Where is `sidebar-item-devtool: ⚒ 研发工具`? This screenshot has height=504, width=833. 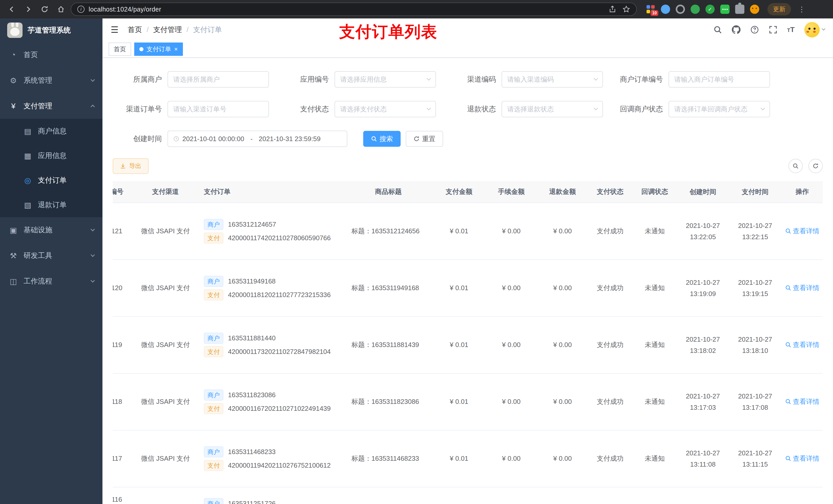 sidebar-item-devtool: ⚒ 研发工具 is located at coordinates (51, 256).